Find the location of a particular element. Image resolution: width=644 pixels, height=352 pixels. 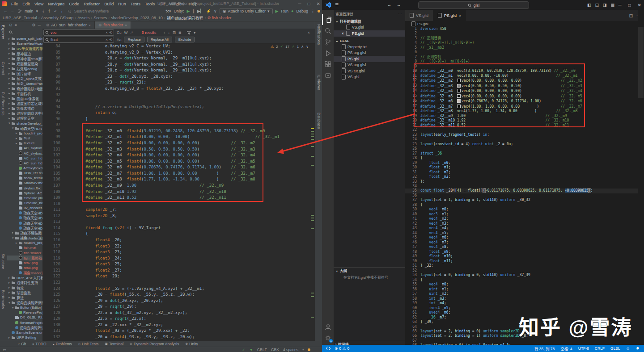

prev-match-icon: ↑ is located at coordinates (164, 33).